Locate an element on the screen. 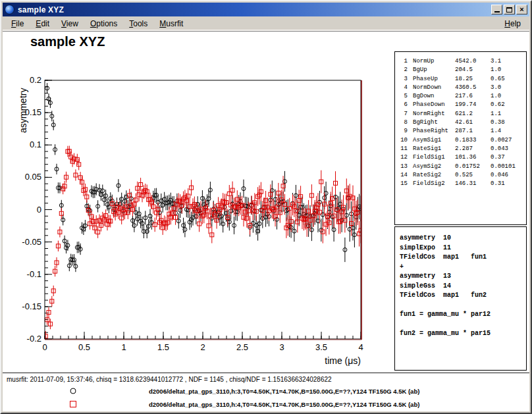 The height and width of the screenshot is (414, 532). theory-line: fun1 = gamma_mu * par12 is located at coordinates (461, 315).